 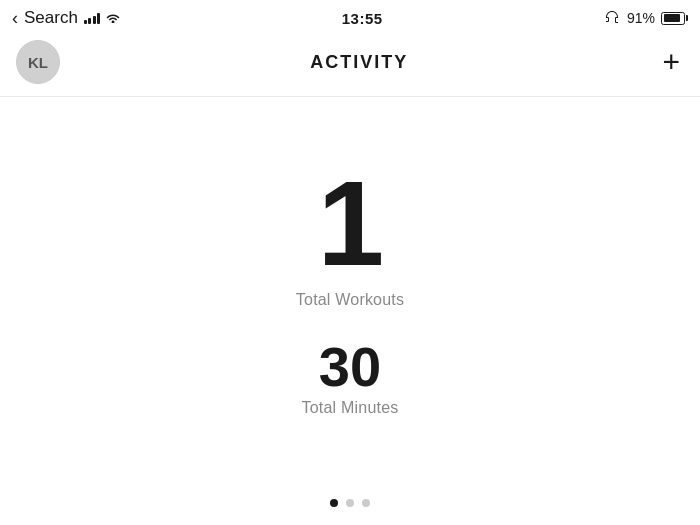 I want to click on total-workouts-label: Total Workouts, so click(x=350, y=300).